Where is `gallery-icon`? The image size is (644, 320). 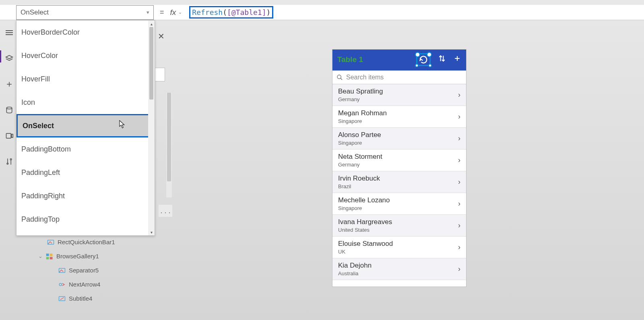
gallery-icon is located at coordinates (50, 256).